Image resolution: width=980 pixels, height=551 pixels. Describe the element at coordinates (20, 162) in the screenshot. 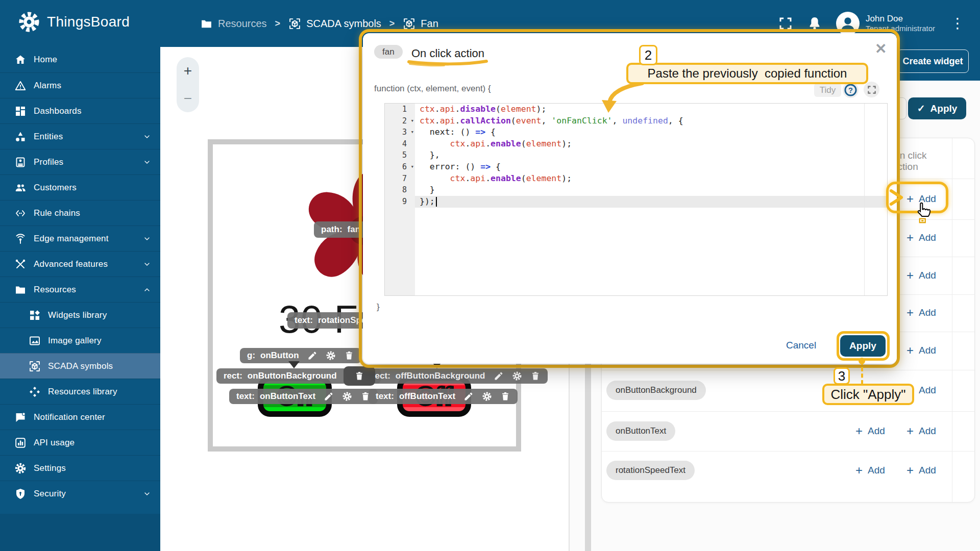

I see `profiles-icon` at that location.